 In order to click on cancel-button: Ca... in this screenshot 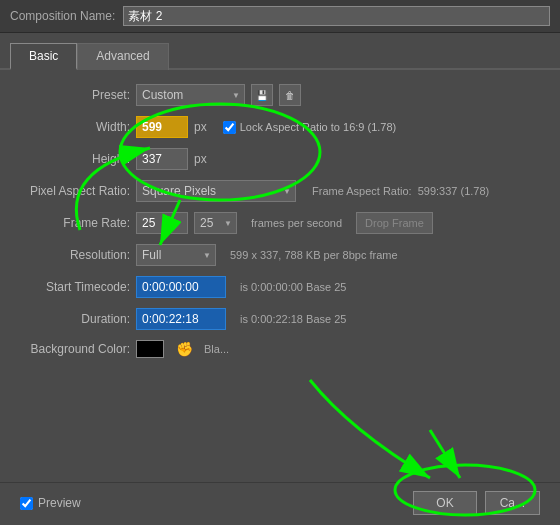, I will do `click(512, 503)`.